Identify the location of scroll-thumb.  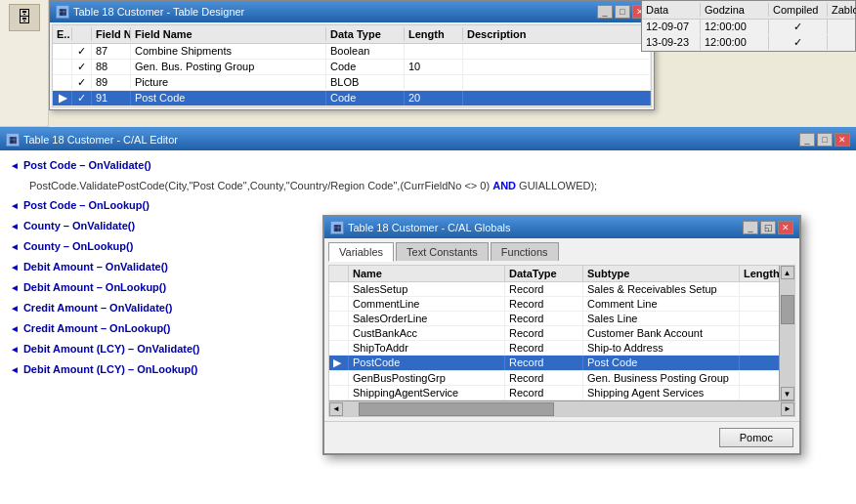
(788, 310).